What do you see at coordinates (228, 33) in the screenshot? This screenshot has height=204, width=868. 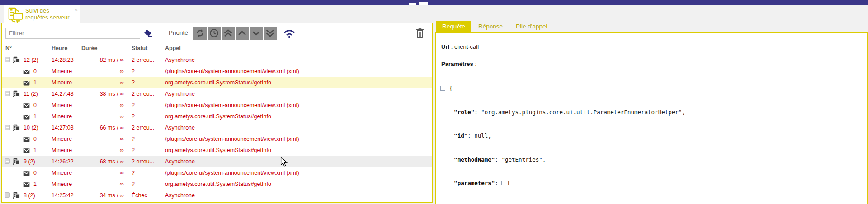 I see `double-chevron-up-icon` at bounding box center [228, 33].